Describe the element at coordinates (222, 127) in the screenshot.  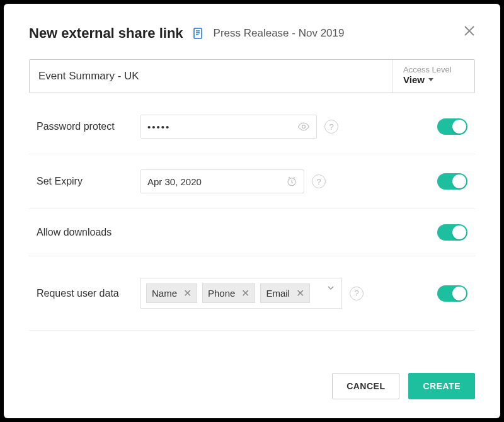
I see `password-input` at that location.